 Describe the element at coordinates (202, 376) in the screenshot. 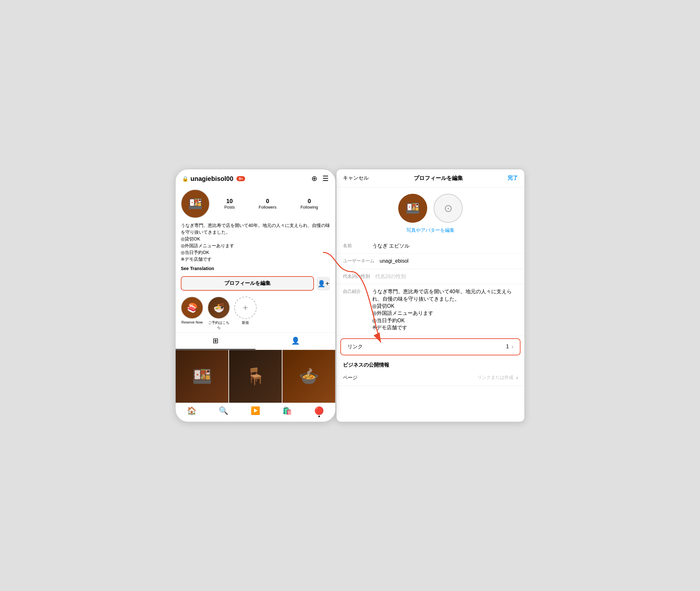

I see `post-image-1: 🍱` at that location.